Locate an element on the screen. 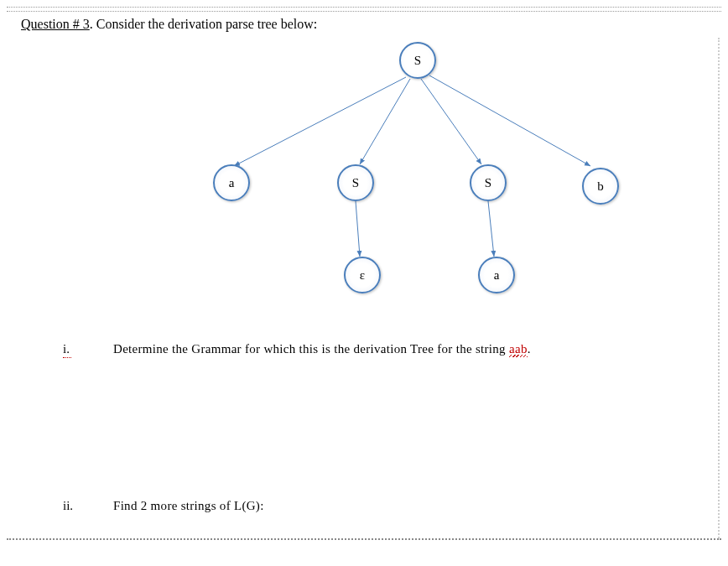 The height and width of the screenshot is (566, 728). node-label: b is located at coordinates (601, 186).